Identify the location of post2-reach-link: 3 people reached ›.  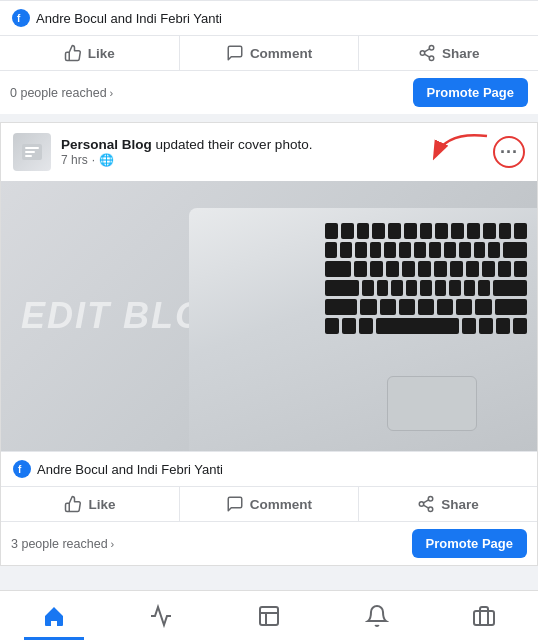
(62, 544).